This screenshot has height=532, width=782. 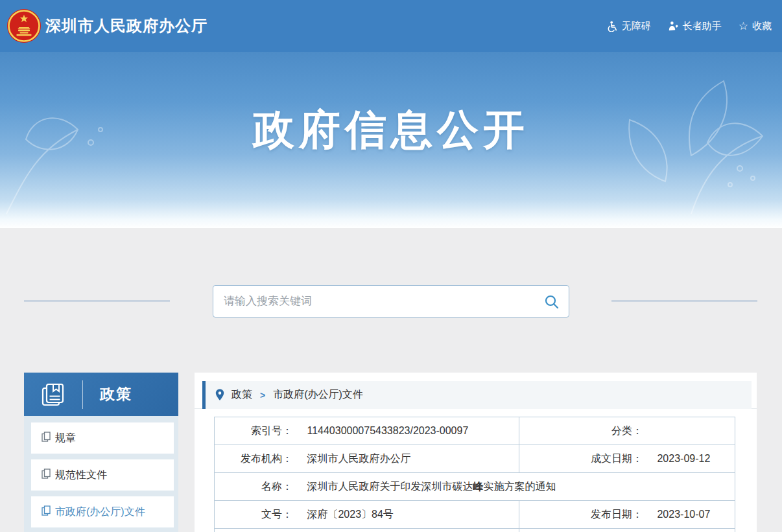 What do you see at coordinates (101, 452) in the screenshot?
I see `sidebar: 政策 规章 规范性文件 市政府(办公厅)文件` at bounding box center [101, 452].